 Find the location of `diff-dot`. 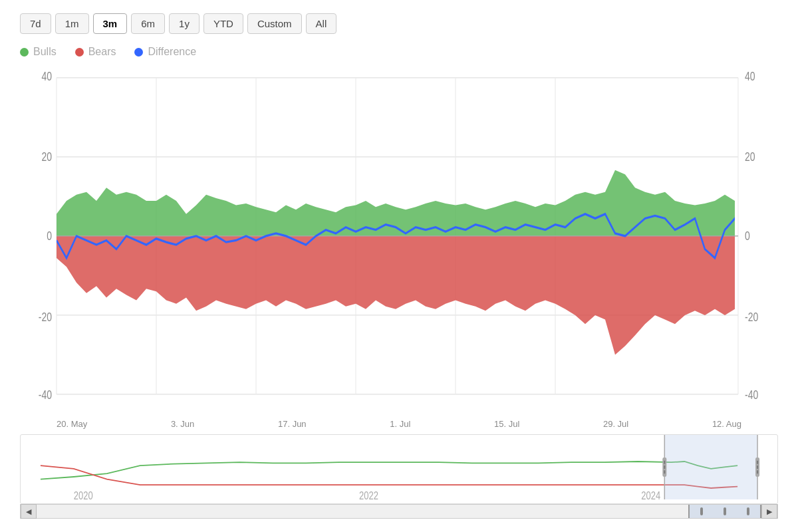

diff-dot is located at coordinates (138, 52).